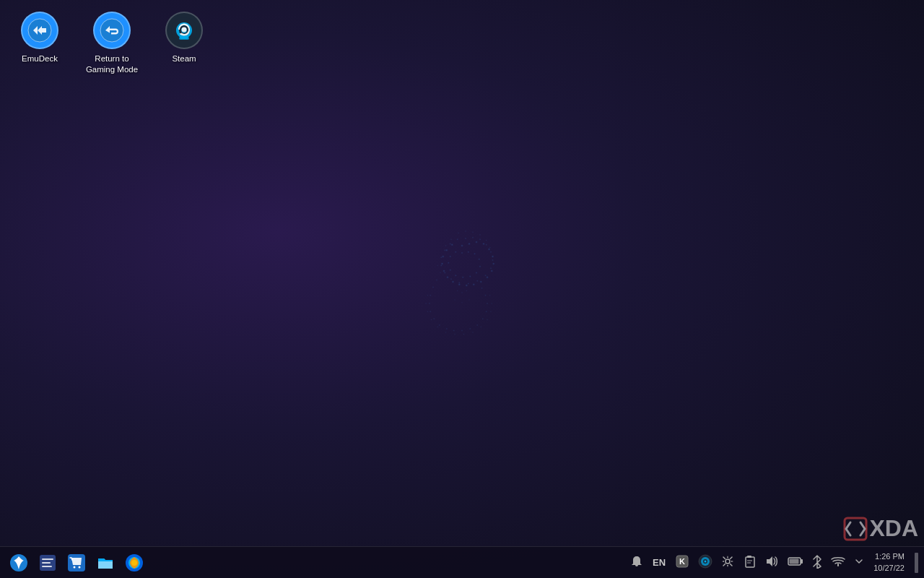 This screenshot has height=578, width=924. I want to click on return-gaming-icon: Return to Gaming Mode, so click(112, 43).